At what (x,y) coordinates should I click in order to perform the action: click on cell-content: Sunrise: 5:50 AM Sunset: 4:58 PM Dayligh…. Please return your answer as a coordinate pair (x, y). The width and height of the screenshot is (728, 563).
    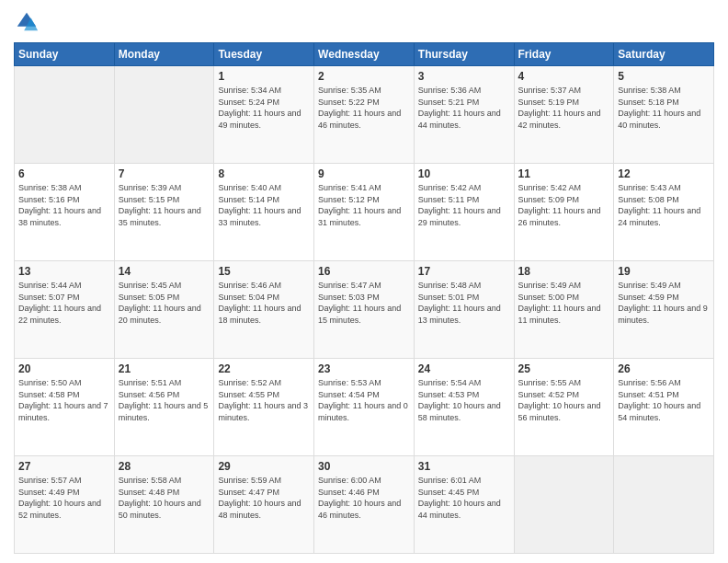
    Looking at the image, I should click on (64, 400).